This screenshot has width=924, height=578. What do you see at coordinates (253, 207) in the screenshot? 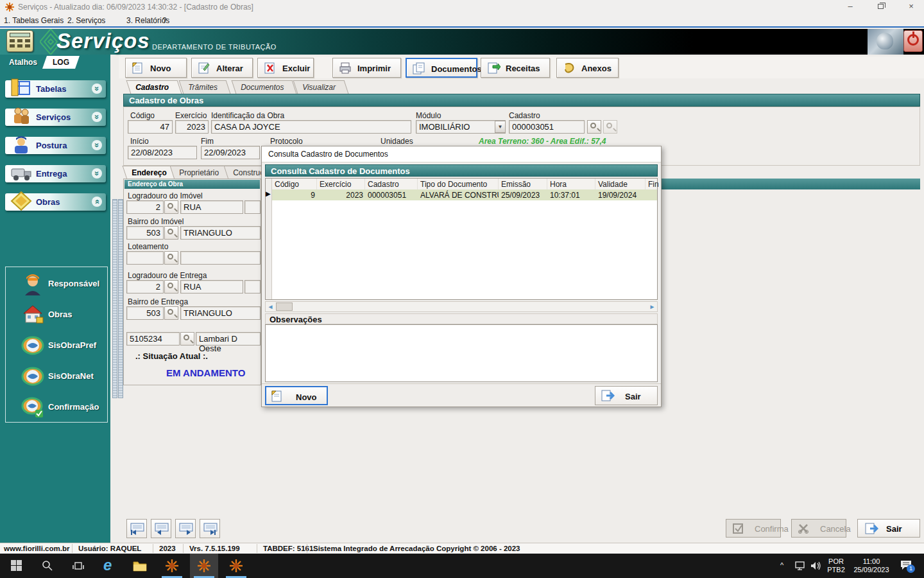
I see `logradouro-imovel-extra` at bounding box center [253, 207].